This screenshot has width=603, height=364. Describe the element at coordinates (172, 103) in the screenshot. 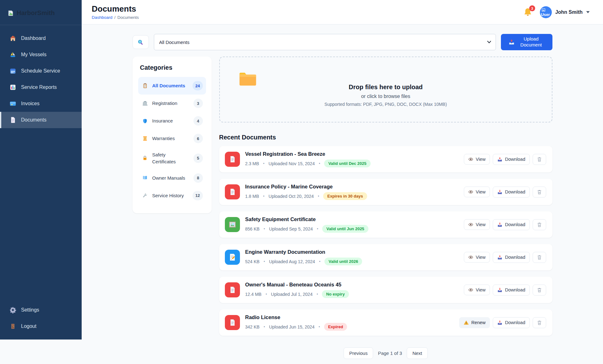

I see `category-registration: Registration 3` at that location.